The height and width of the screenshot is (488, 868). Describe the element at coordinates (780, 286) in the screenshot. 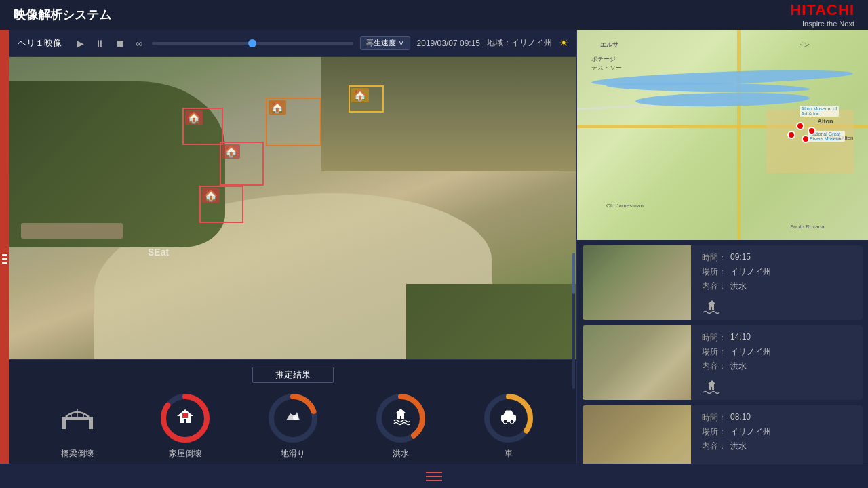

I see `event-content-row-1: 内容： 洪水` at that location.